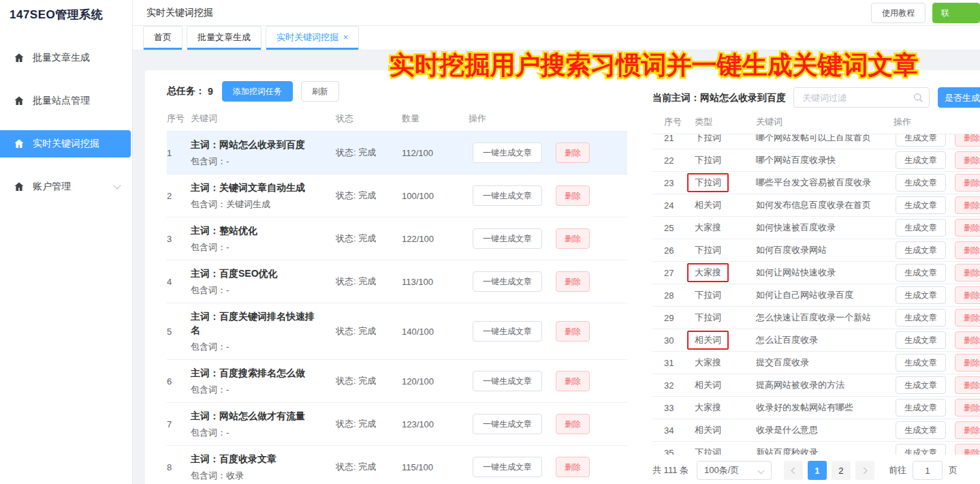 This screenshot has height=484, width=980. I want to click on status-cell: 状态: 完成, so click(369, 467).